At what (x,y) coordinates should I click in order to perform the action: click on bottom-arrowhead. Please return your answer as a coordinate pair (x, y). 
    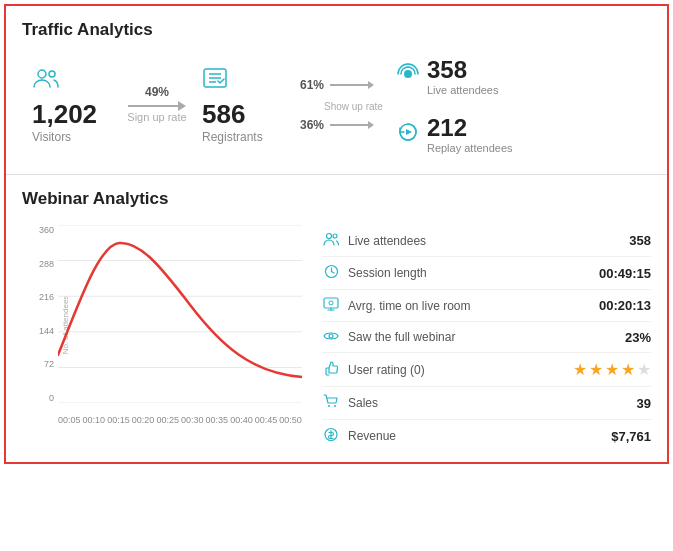
    Looking at the image, I should click on (371, 125).